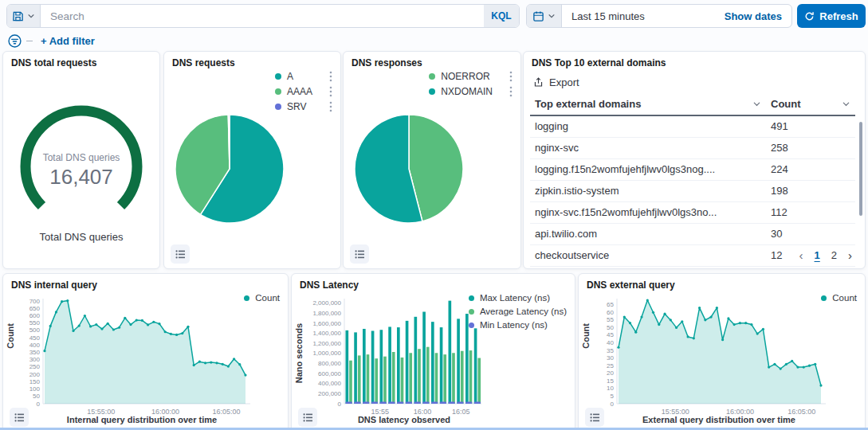 Image resolution: width=868 pixels, height=430 pixels. Describe the element at coordinates (811, 191) in the screenshot. I see `cell-count: 198` at that location.